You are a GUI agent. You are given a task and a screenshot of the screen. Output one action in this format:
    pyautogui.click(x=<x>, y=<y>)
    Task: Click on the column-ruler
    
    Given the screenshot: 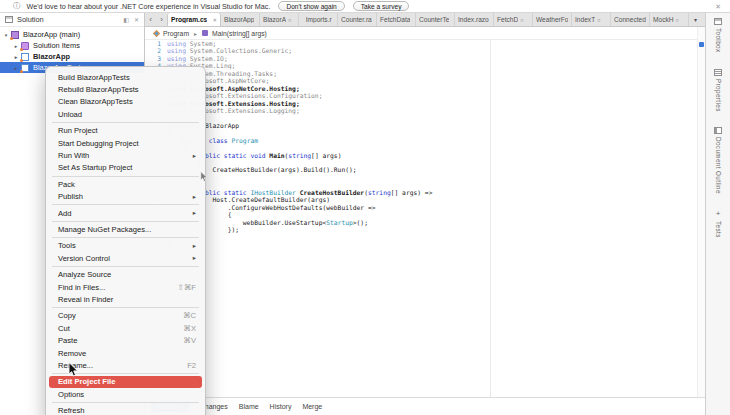 What is the action you would take?
    pyautogui.click(x=490, y=218)
    